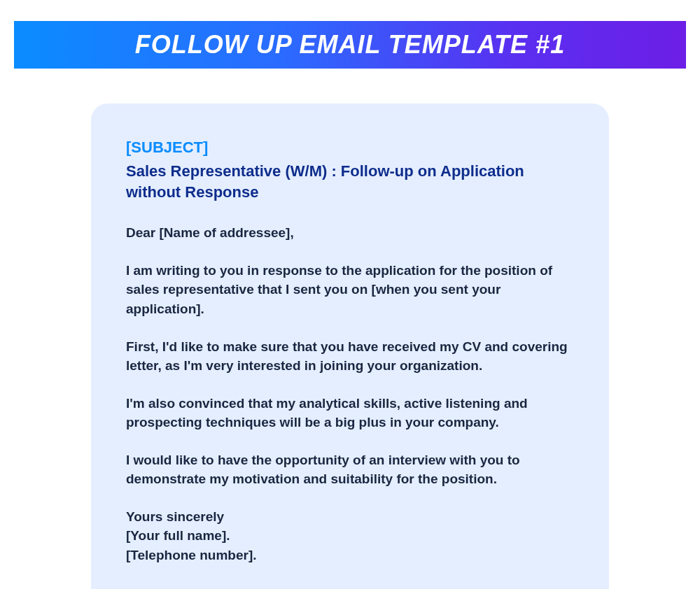 The image size is (700, 589). What do you see at coordinates (350, 517) in the screenshot?
I see `closing-salutation: Yours sincerely` at bounding box center [350, 517].